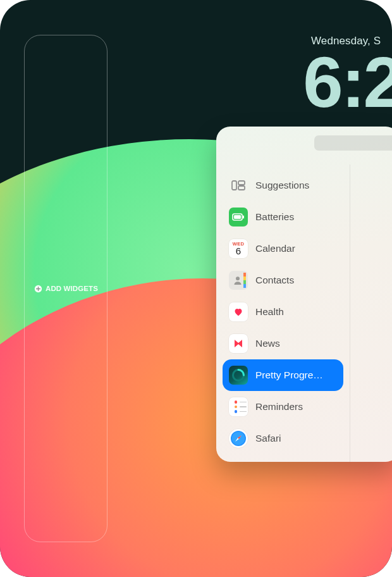  What do you see at coordinates (296, 280) in the screenshot?
I see `sidebar-item-label: Contacts` at bounding box center [296, 280].